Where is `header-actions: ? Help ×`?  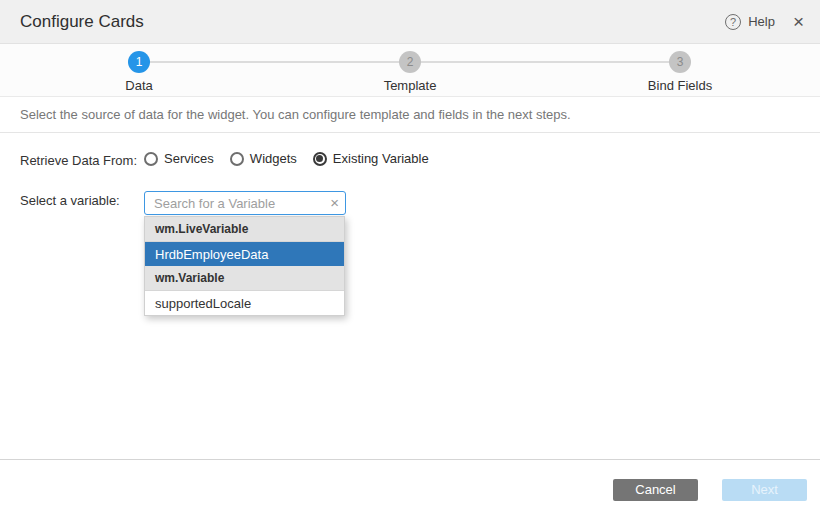
header-actions: ? Help × is located at coordinates (764, 22).